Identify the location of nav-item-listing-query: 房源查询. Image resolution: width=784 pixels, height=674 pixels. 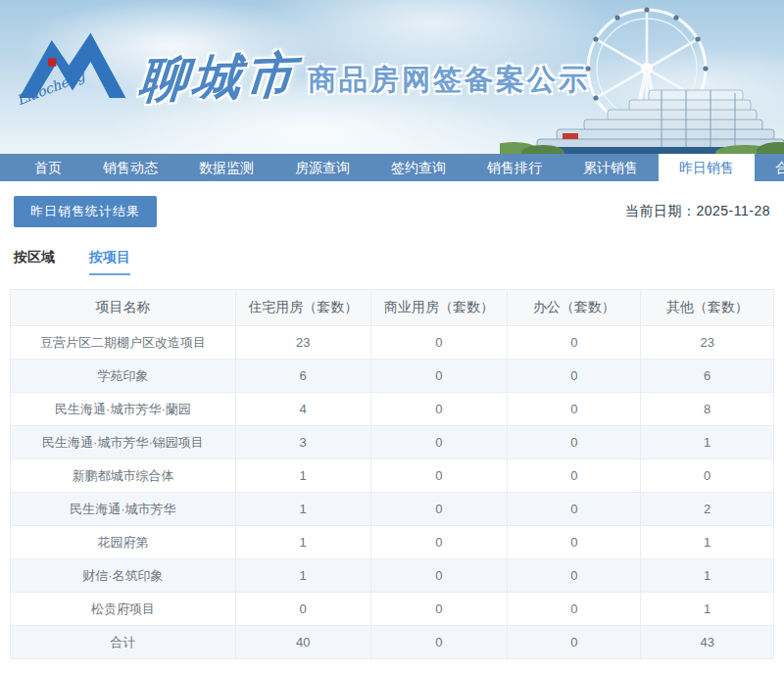
(322, 168).